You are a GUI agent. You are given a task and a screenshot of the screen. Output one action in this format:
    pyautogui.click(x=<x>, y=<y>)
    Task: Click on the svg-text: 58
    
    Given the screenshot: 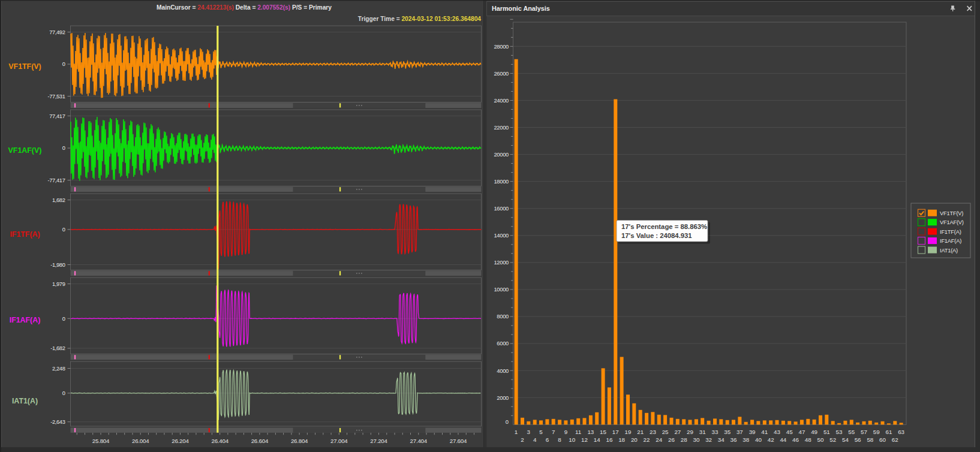 What is the action you would take?
    pyautogui.click(x=870, y=440)
    